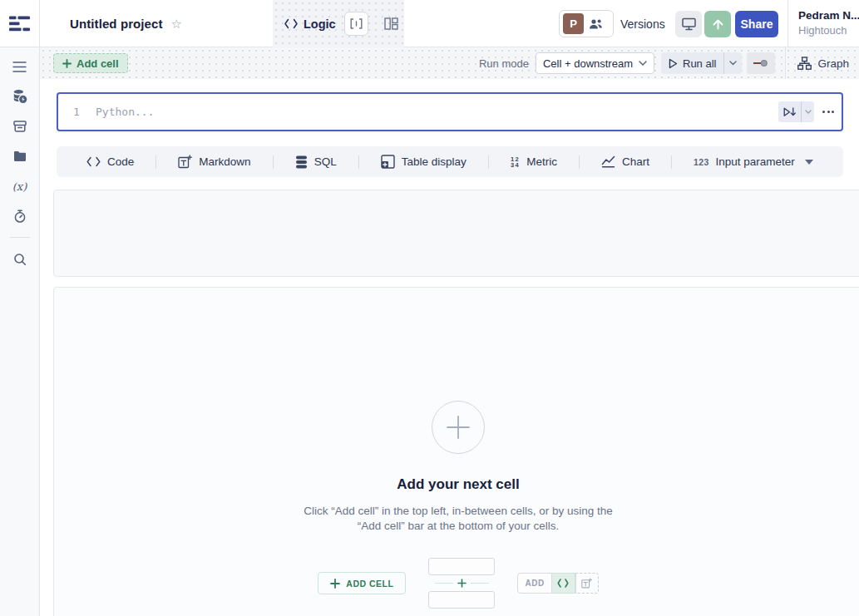  What do you see at coordinates (449, 63) in the screenshot?
I see `notebook-toolbar: Add cell Run mode Cell + downstream Run …` at bounding box center [449, 63].